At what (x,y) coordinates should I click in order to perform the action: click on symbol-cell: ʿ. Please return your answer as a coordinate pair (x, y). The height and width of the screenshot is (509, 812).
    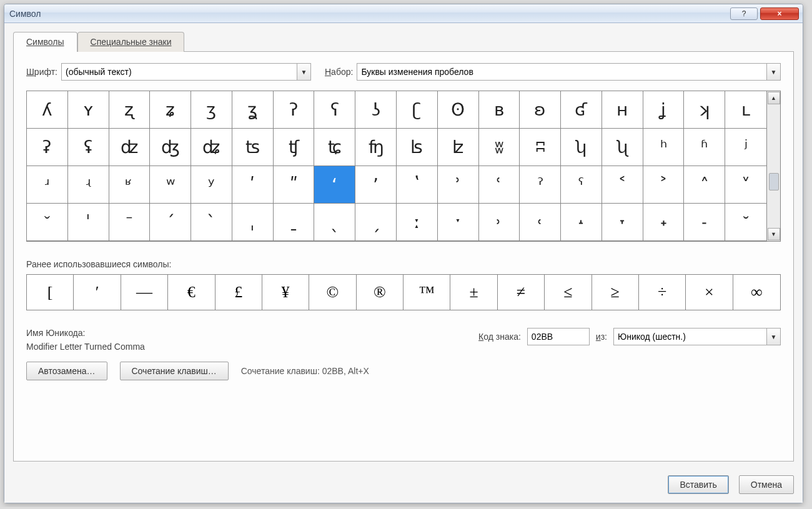
    Looking at the image, I should click on (500, 185).